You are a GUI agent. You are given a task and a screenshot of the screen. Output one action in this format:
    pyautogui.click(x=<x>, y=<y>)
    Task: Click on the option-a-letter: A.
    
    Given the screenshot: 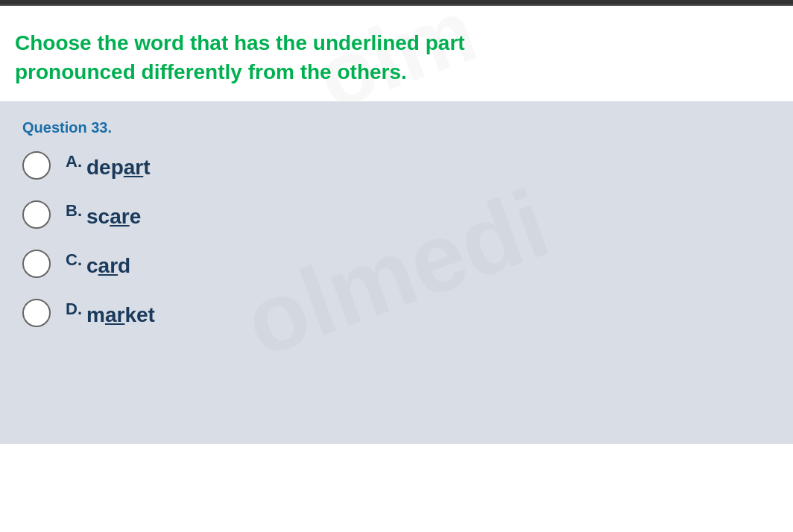 What is the action you would take?
    pyautogui.click(x=74, y=161)
    